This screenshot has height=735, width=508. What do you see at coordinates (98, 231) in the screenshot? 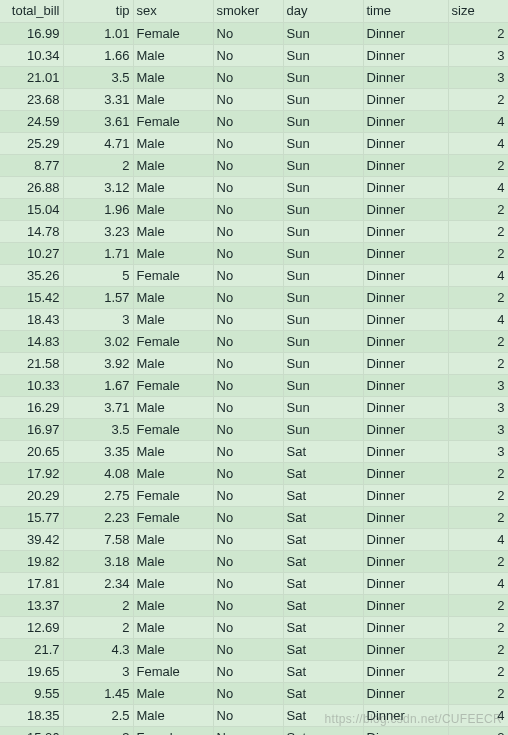
I see `cell-tip: 3.23` at bounding box center [98, 231].